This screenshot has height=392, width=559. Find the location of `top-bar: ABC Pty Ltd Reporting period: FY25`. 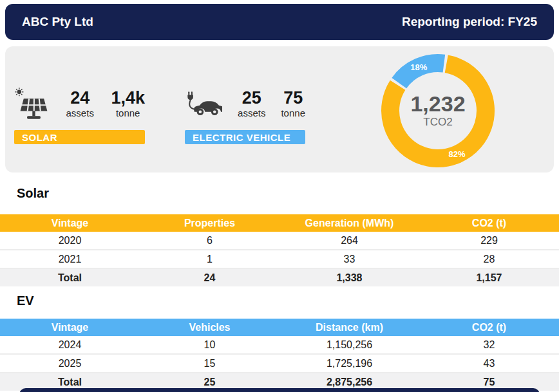

top-bar: ABC Pty Ltd Reporting period: FY25 is located at coordinates (280, 22).